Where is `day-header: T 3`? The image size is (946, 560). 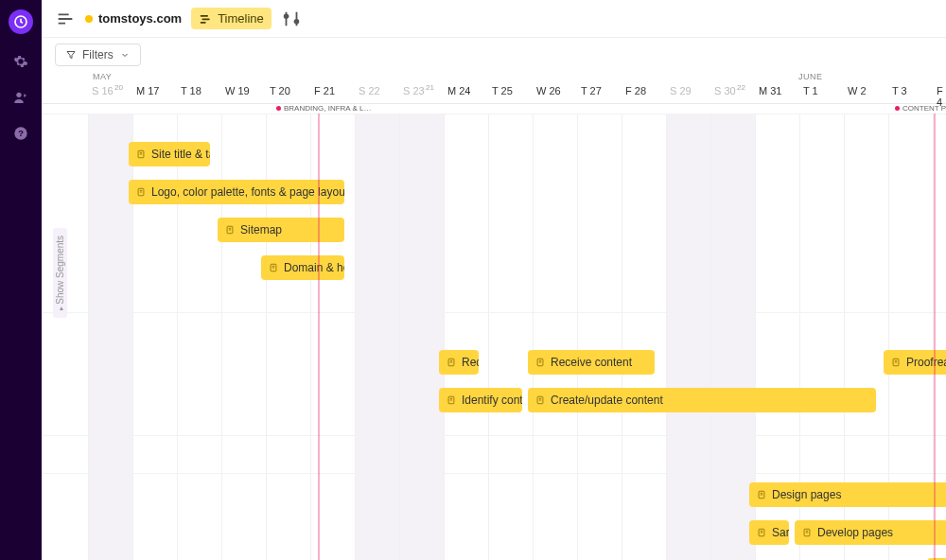
day-header: T 3 is located at coordinates (898, 91).